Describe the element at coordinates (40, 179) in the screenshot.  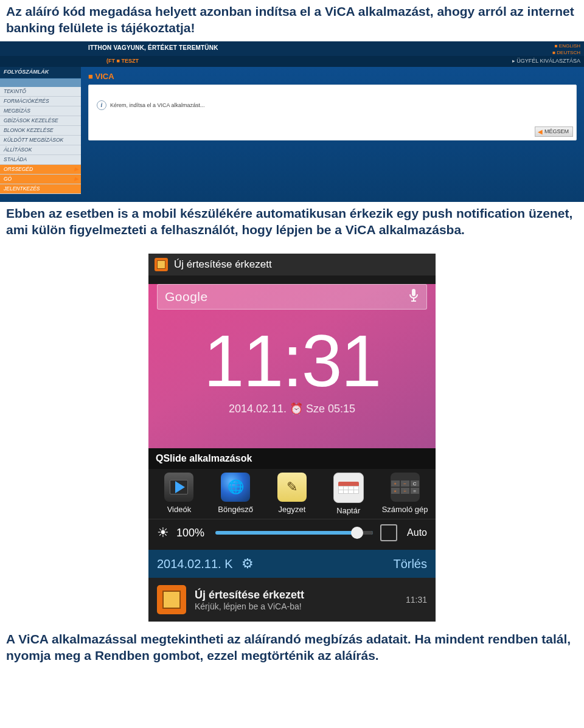
I see `sidebar-go: GÓ▶` at that location.